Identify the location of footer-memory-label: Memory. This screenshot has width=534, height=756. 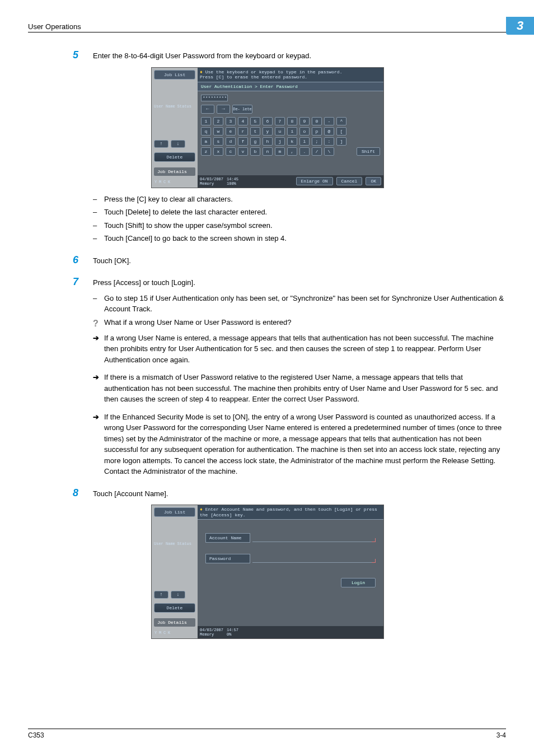
(212, 184).